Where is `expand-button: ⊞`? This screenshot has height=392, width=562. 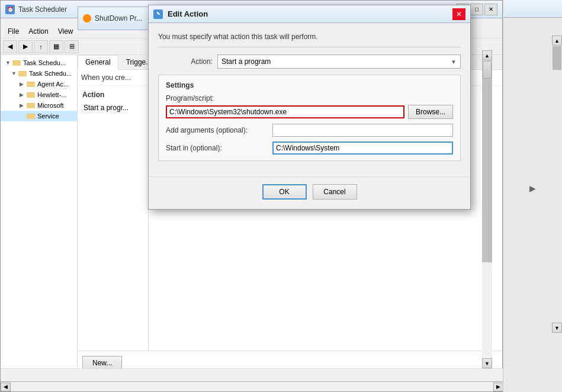
expand-button: ⊞ is located at coordinates (72, 47).